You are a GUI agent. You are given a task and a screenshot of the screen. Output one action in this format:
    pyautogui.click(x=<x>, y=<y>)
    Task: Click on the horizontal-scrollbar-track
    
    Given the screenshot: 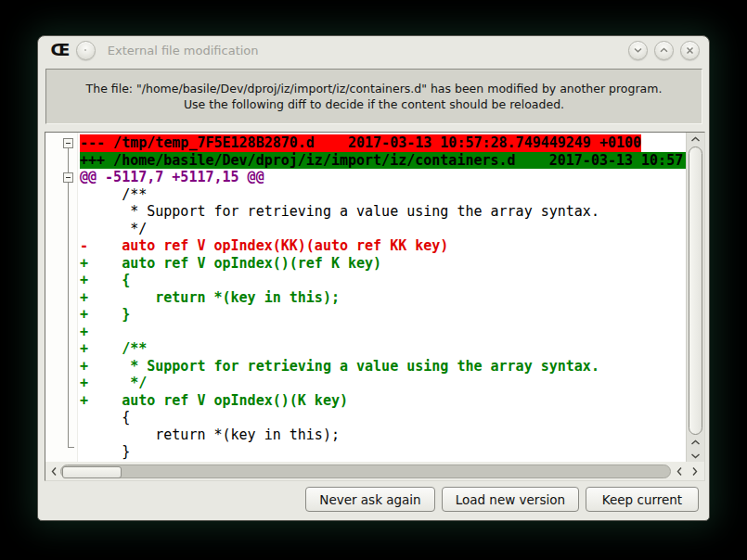 What is the action you would take?
    pyautogui.click(x=366, y=471)
    